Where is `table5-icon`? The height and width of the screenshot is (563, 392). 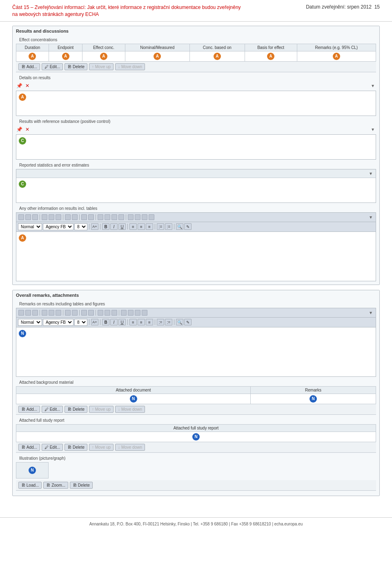
table5-icon is located at coordinates (151, 217).